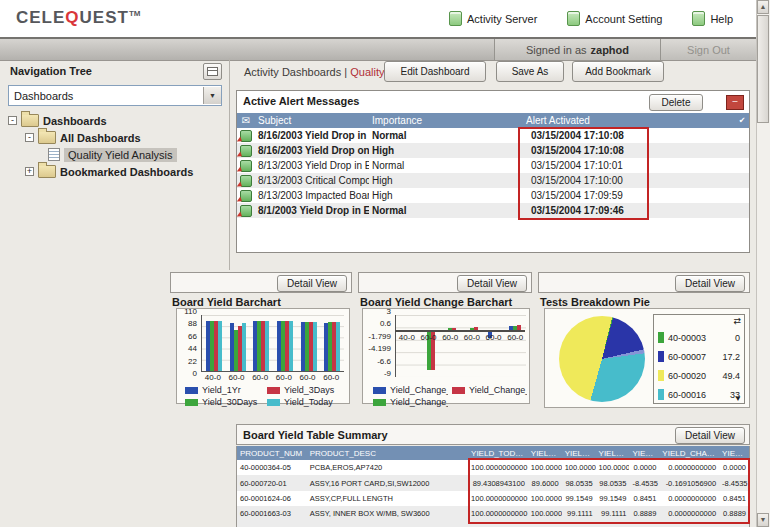 This screenshot has height=527, width=770. I want to click on scroll-up-icon: ▲, so click(763, 7).